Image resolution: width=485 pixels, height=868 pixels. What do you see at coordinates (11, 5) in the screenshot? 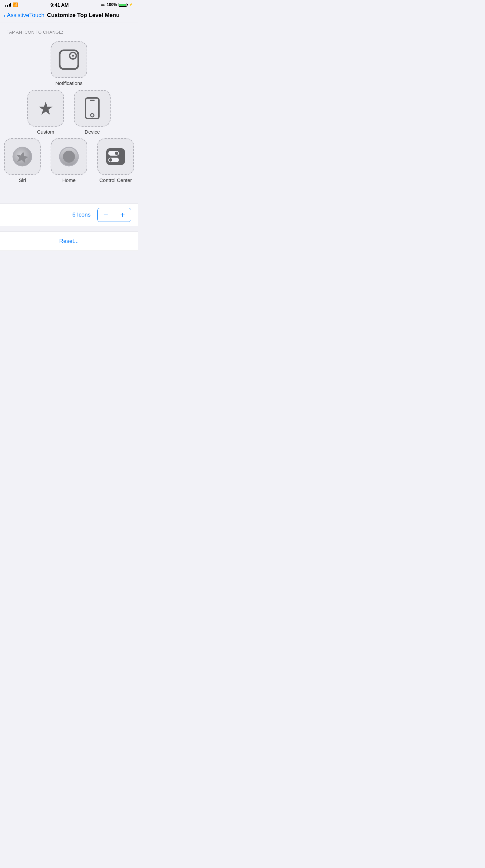
I see `status-left: 📶` at bounding box center [11, 5].